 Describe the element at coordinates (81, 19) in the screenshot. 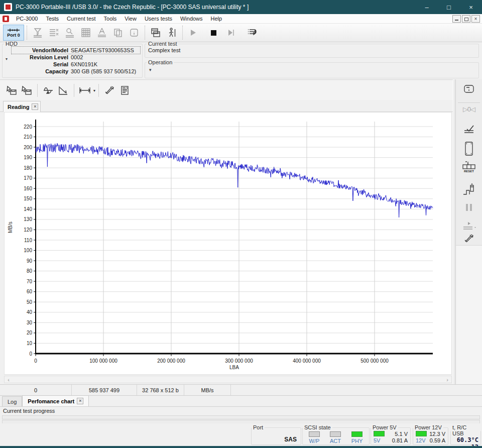

I see `menu-current-test: Current test` at that location.